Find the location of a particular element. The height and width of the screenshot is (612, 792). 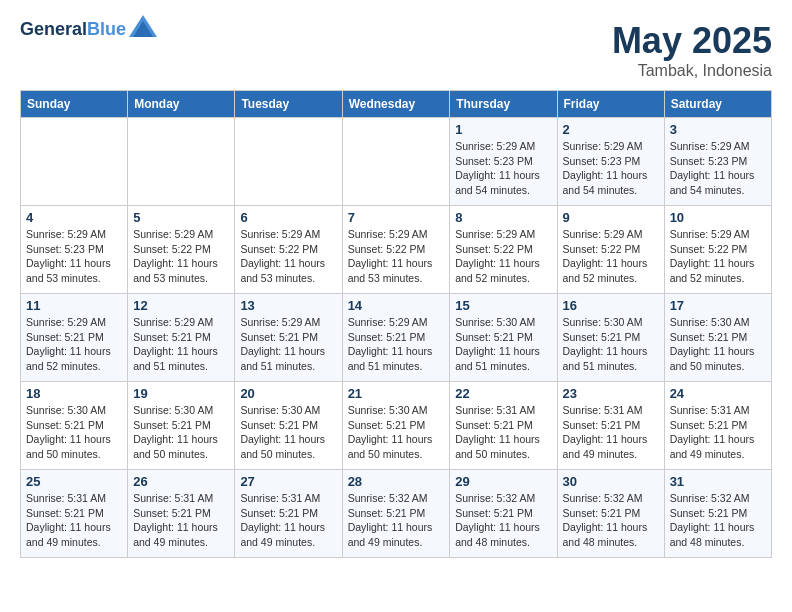

calendar-cell: 2Sunrise: 5:29 AM Sunset: 5:23 PM Daylig… is located at coordinates (610, 162).